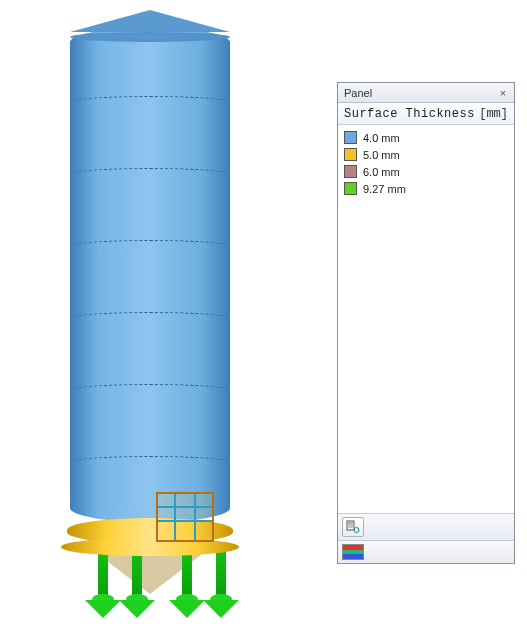  Describe the element at coordinates (420, 93) in the screenshot. I see `panel-title: Panel` at that location.